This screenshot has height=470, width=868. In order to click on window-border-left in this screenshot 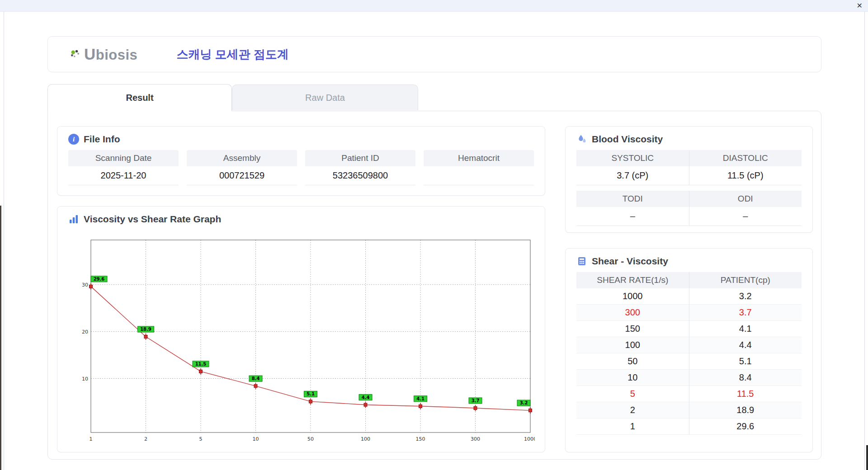, I will do `click(4, 241)`.